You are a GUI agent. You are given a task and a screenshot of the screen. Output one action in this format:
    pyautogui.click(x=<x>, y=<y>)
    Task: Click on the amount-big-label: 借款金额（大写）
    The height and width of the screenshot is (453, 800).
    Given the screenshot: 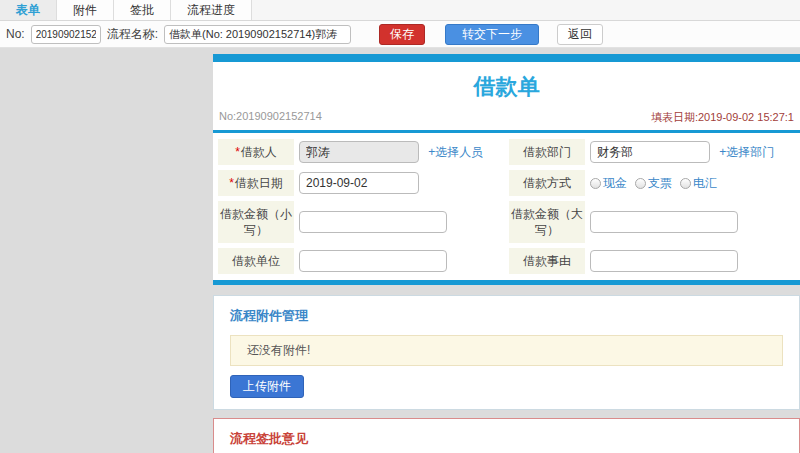 What is the action you would take?
    pyautogui.click(x=547, y=222)
    